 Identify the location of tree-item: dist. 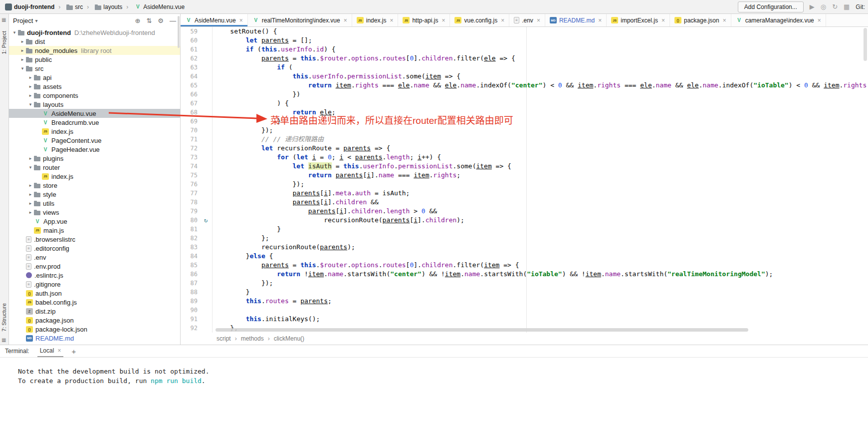
(95, 41).